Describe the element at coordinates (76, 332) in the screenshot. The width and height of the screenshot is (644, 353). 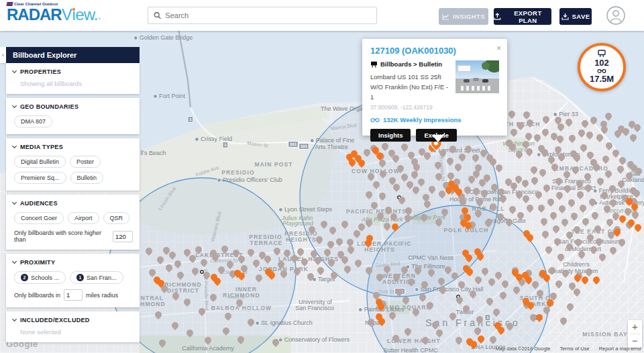
I see `included-excluded-note: None selected` at that location.